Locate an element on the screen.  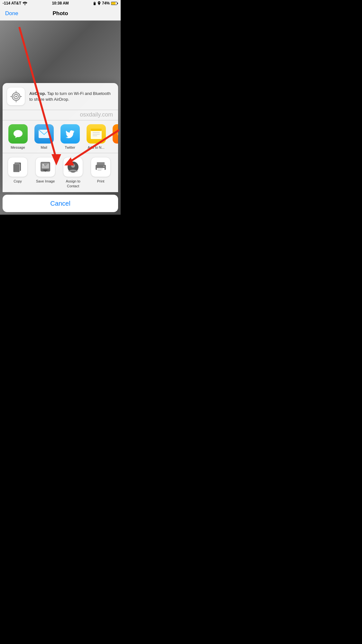
wifi-icon is located at coordinates (25, 3).